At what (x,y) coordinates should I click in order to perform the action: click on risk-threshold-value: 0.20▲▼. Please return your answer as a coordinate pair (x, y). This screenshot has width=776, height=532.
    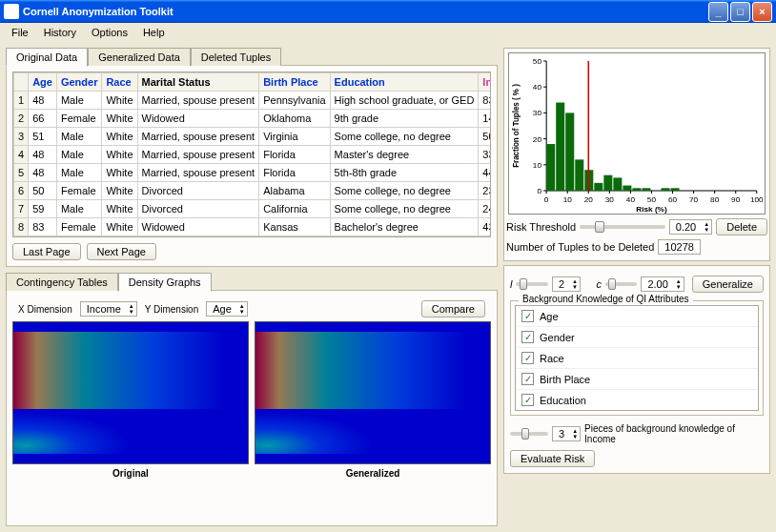
    Looking at the image, I should click on (690, 227).